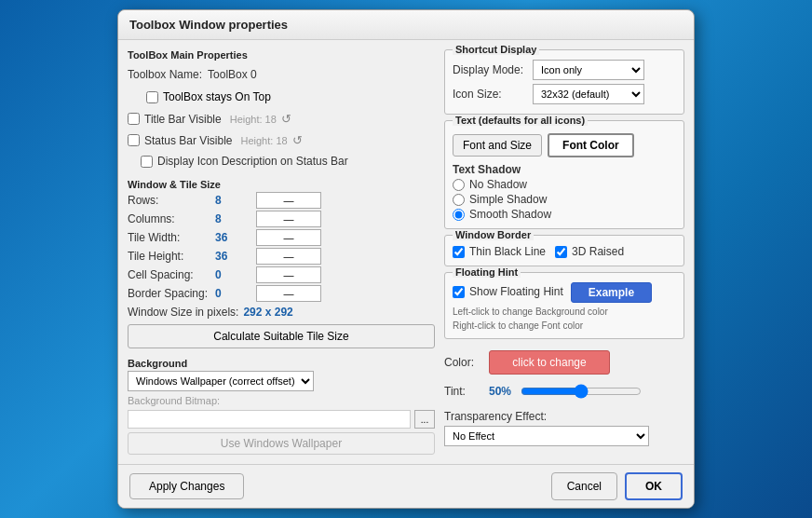 Image resolution: width=812 pixels, height=518 pixels. I want to click on use-windows-wallpaper-button: Use Windows Wallpaper, so click(281, 443).